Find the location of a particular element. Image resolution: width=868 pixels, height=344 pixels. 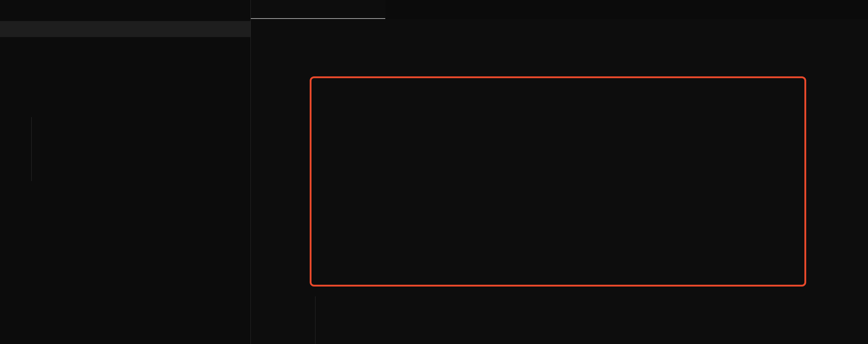

tree-indent-guide is located at coordinates (31, 149).